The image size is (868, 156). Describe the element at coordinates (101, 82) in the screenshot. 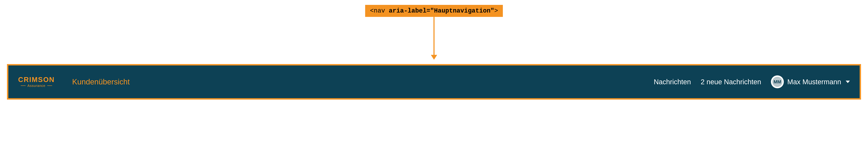

I see `page-title: Kundenübersicht` at that location.